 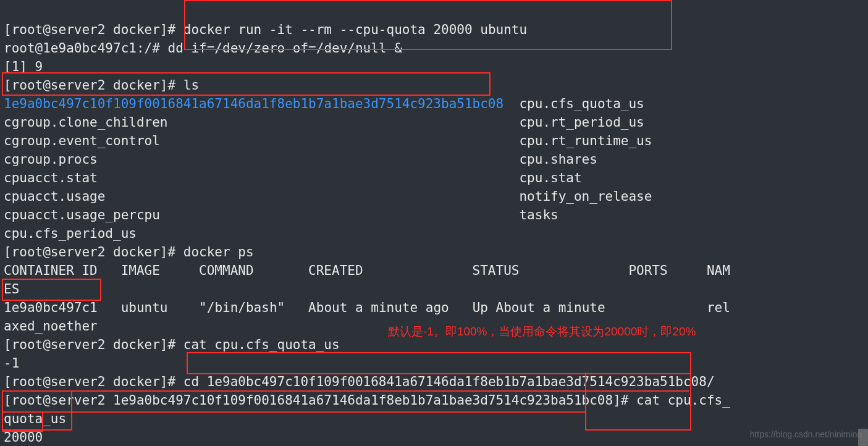 I want to click on cmd-docker-ps: docker ps, so click(x=219, y=252).